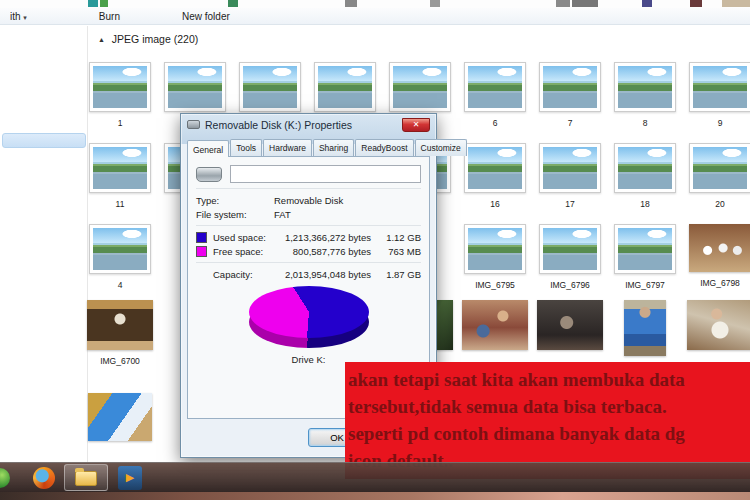  I want to click on tab-sharing: Sharing, so click(334, 148).